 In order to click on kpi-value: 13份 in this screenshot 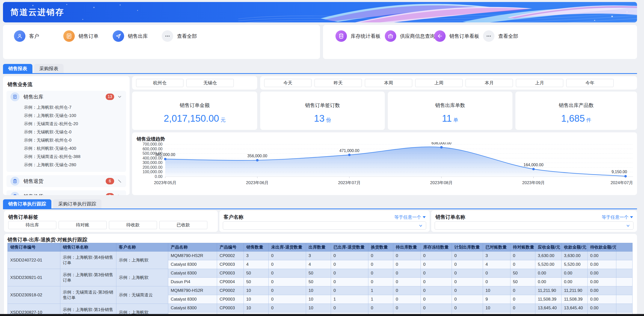, I will do `click(322, 119)`.